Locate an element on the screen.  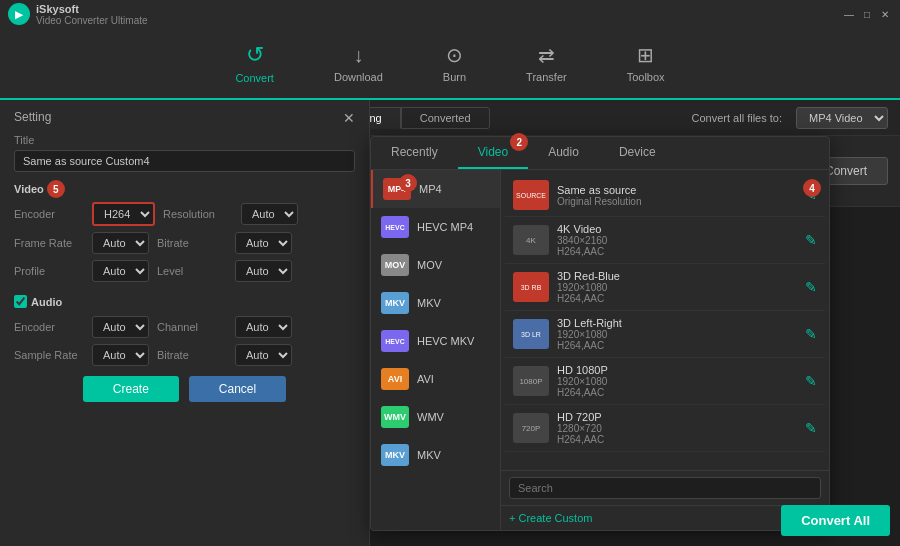
framerate-label: Frame Rate is located at coordinates (49, 243).